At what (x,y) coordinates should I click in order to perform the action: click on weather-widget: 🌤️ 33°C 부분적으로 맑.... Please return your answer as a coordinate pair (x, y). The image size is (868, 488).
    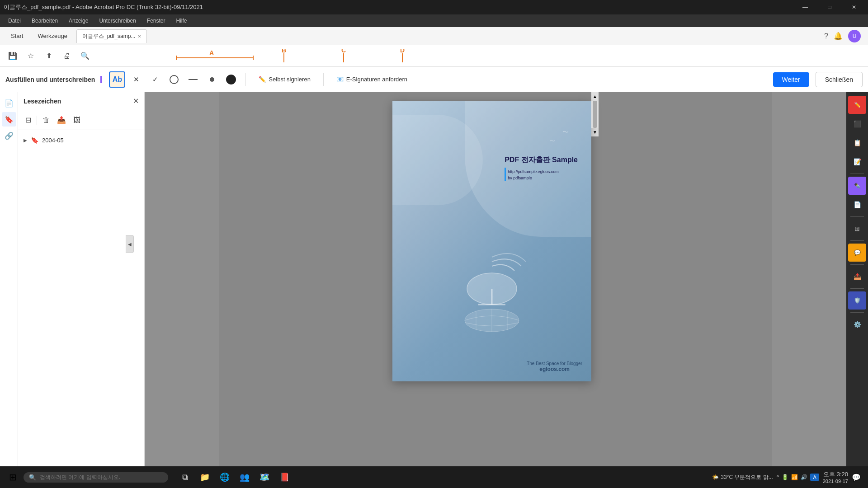
    Looking at the image, I should click on (742, 477).